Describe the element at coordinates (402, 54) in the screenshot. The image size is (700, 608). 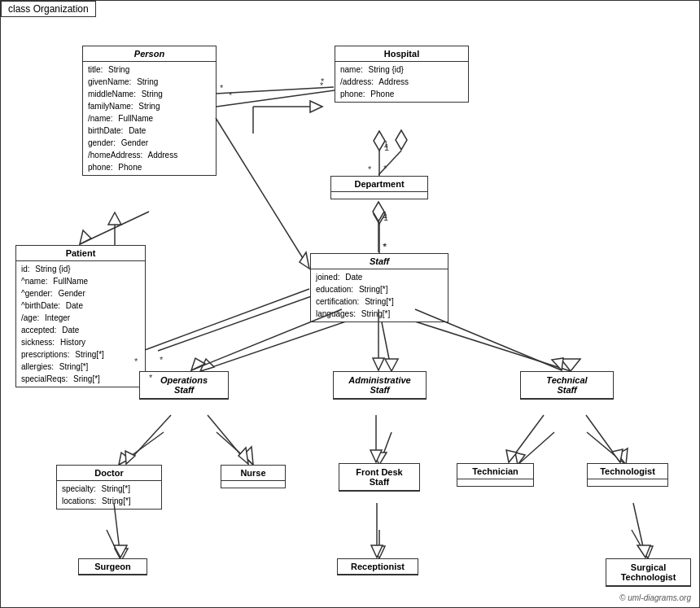
I see `hospital-class-name: Hospital` at that location.